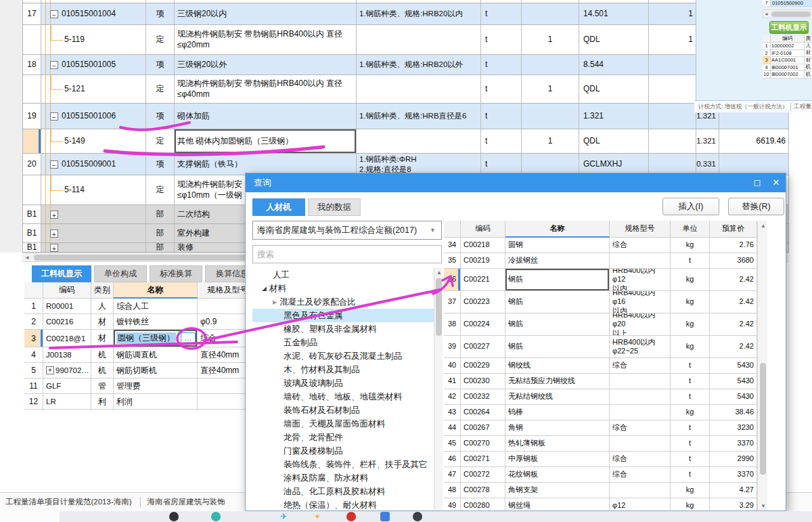 Image resolution: width=812 pixels, height=522 pixels. I want to click on labor-material-display-button: 工料机显示, so click(789, 27).